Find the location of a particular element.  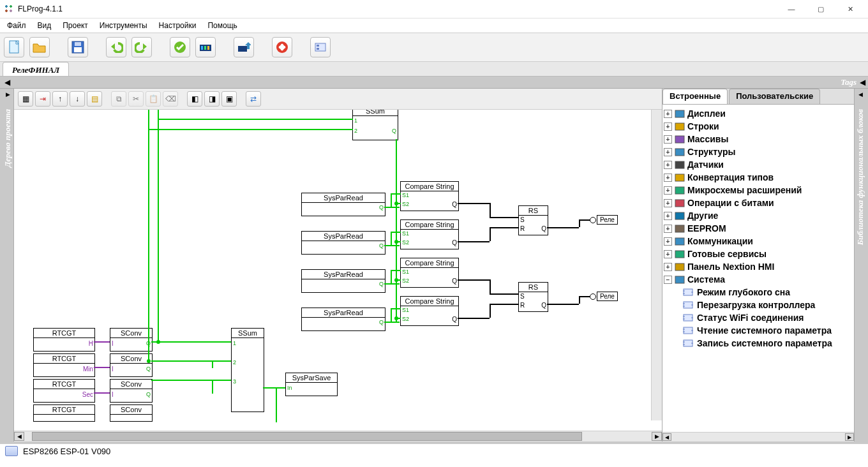

new-file-button is located at coordinates (14, 47).